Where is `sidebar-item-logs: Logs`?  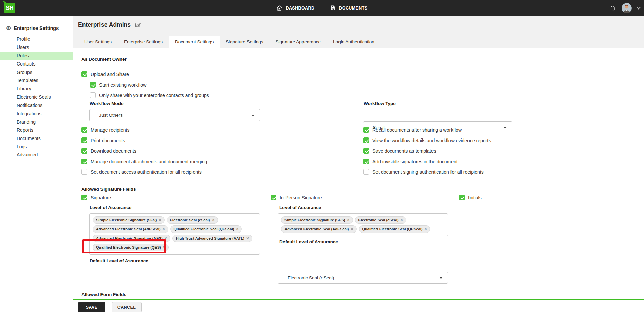 sidebar-item-logs: Logs is located at coordinates (36, 147).